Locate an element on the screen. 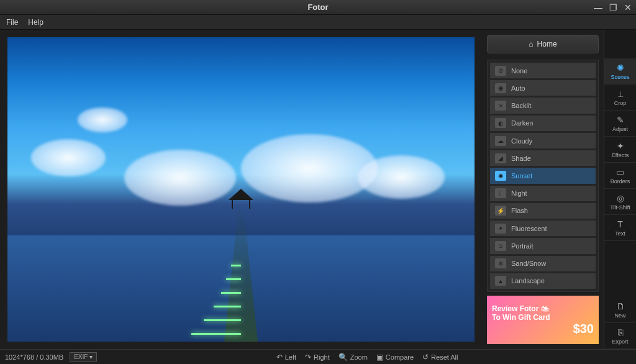  auto-icon: ◉ is located at coordinates (501, 88).